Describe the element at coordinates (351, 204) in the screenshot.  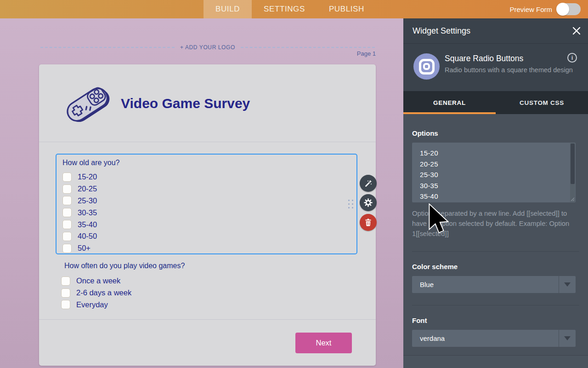
I see `drag-handle` at that location.